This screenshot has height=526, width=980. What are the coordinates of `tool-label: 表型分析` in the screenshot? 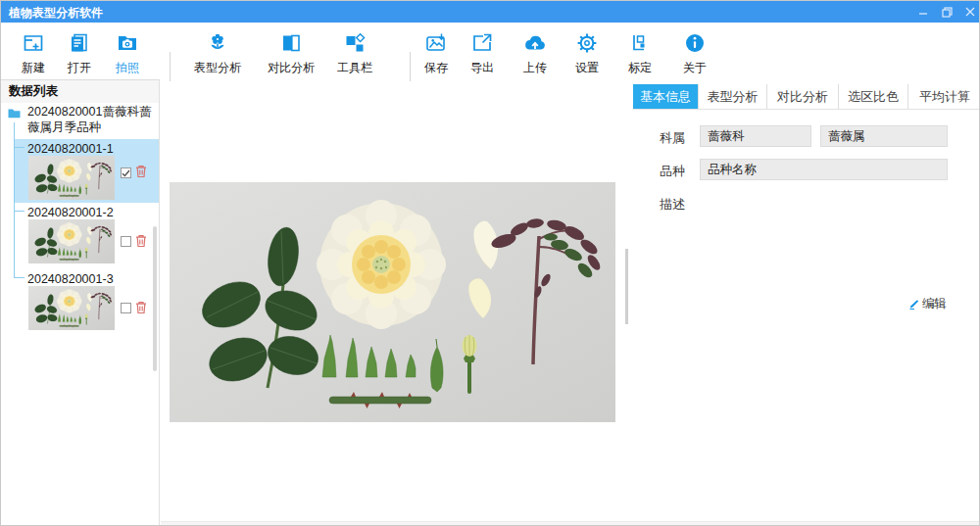 It's located at (218, 69).